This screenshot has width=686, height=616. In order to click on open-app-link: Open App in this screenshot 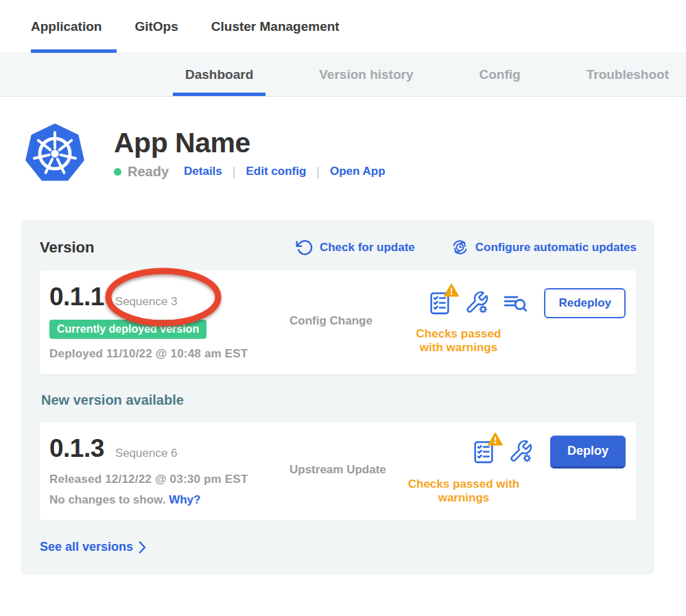, I will do `click(358, 171)`.